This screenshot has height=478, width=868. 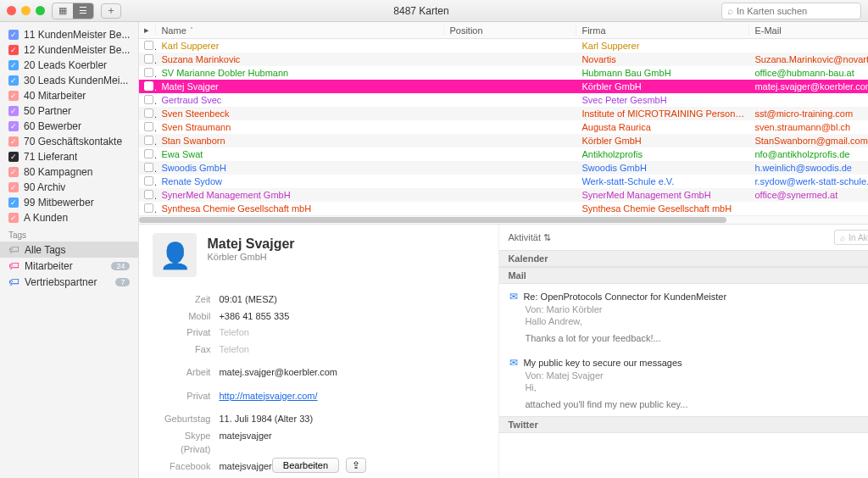 I want to click on col-email: E-Mail, so click(x=809, y=31).